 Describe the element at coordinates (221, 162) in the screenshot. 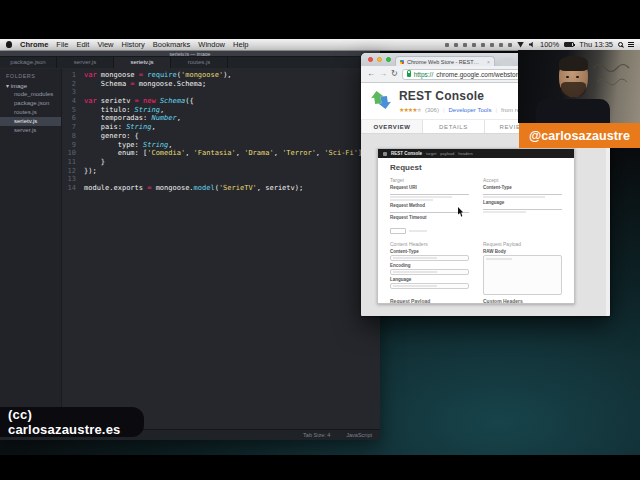

I see `code-line: 11 }` at that location.